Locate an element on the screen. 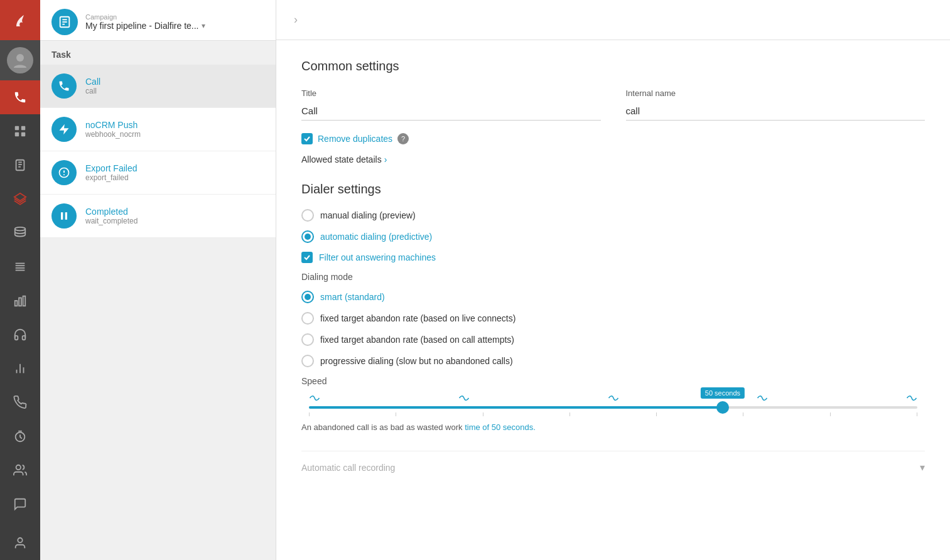  radio-fixed-call is located at coordinates (308, 340).